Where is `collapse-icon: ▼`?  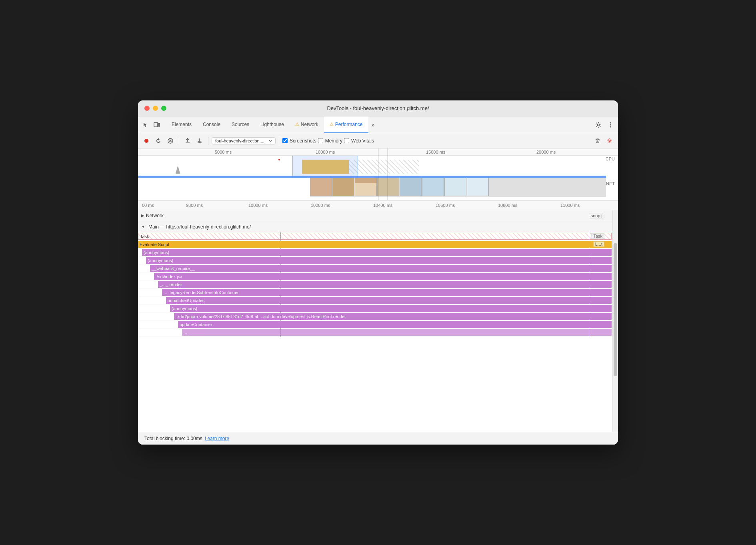 collapse-icon: ▼ is located at coordinates (143, 226).